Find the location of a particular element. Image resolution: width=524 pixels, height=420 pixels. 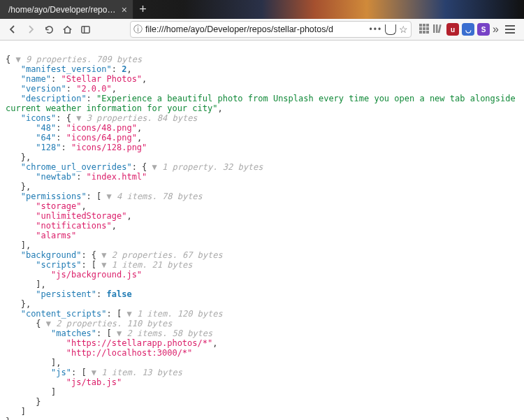

toolbar: ⓘ file:///home/ayo/Developer/repos/stell… is located at coordinates (262, 29).